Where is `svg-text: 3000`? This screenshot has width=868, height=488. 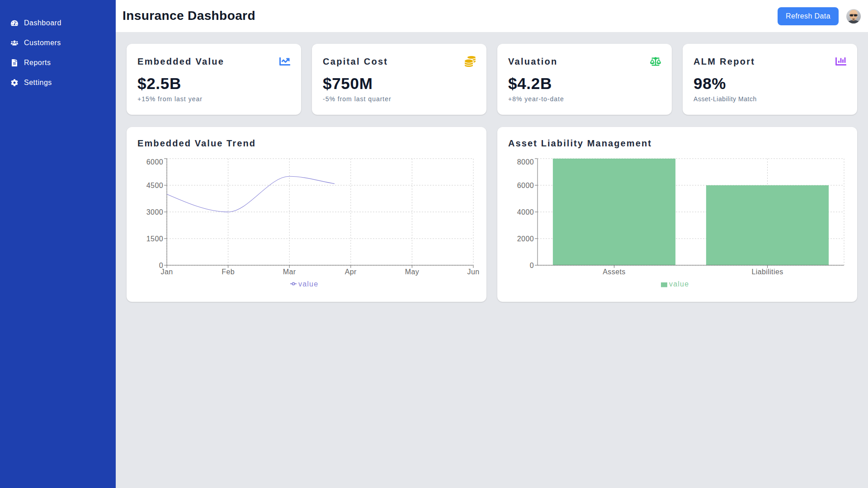 svg-text: 3000 is located at coordinates (155, 212).